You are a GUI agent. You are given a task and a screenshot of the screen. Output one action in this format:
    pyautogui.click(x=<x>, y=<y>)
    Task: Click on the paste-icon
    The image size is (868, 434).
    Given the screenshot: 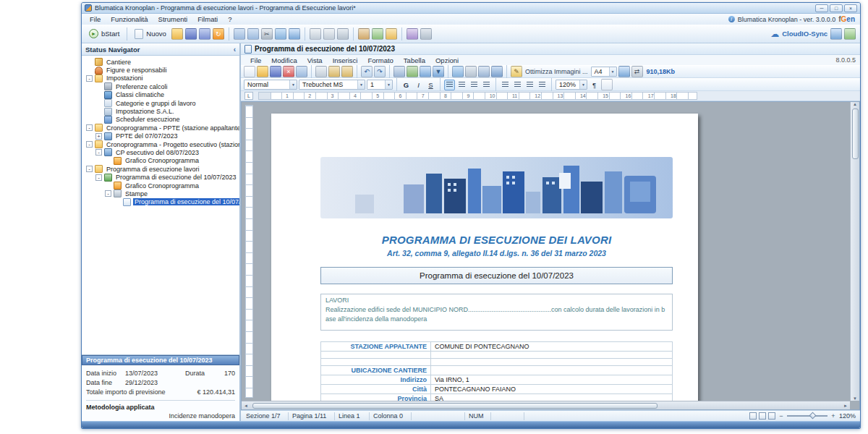 What is the action you would take?
    pyautogui.click(x=334, y=72)
    